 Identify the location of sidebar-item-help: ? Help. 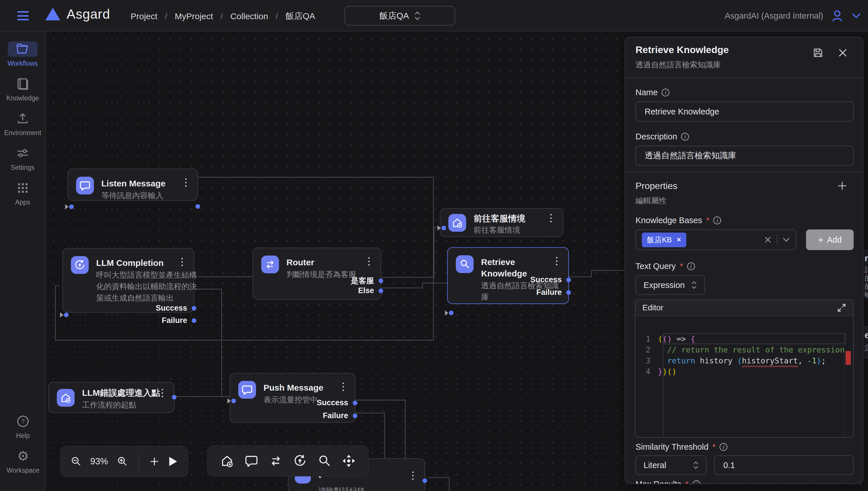
(23, 427).